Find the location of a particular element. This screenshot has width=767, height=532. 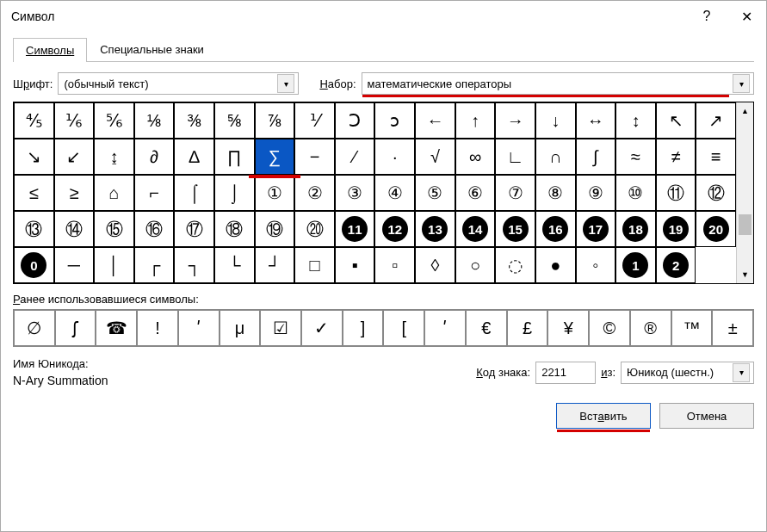

symbol-cell: ∩ is located at coordinates (556, 157).